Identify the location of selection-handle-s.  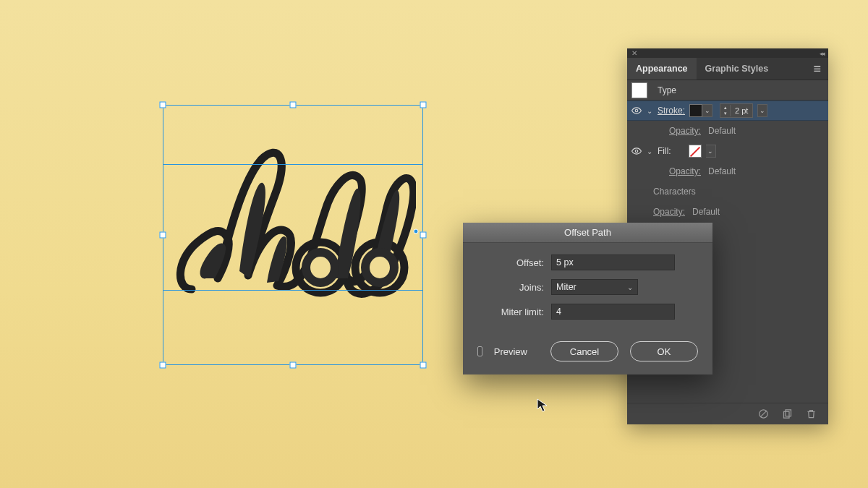
(294, 366).